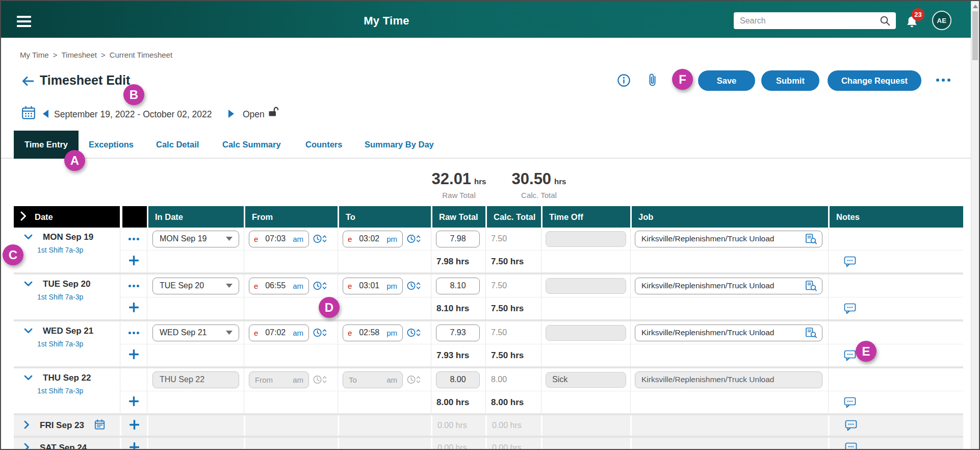 The image size is (980, 450). Describe the element at coordinates (79, 55) in the screenshot. I see `breadcrumb-timesheet: Timesheet` at that location.